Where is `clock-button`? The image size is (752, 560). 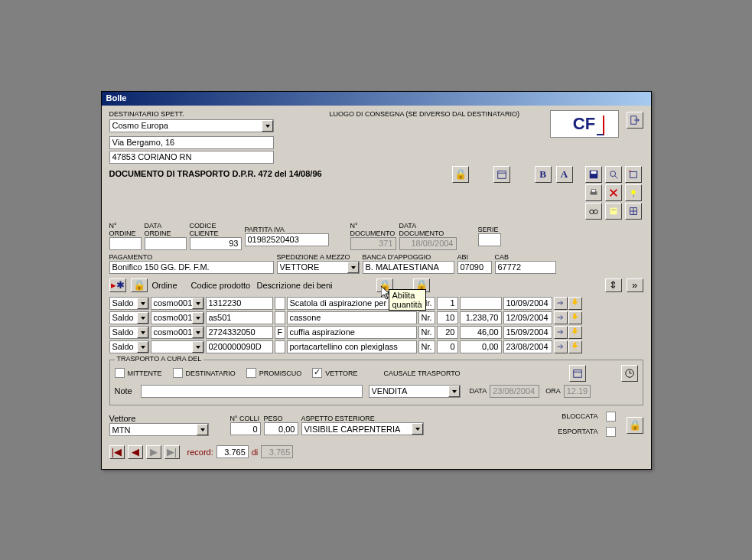 clock-button is located at coordinates (630, 373).